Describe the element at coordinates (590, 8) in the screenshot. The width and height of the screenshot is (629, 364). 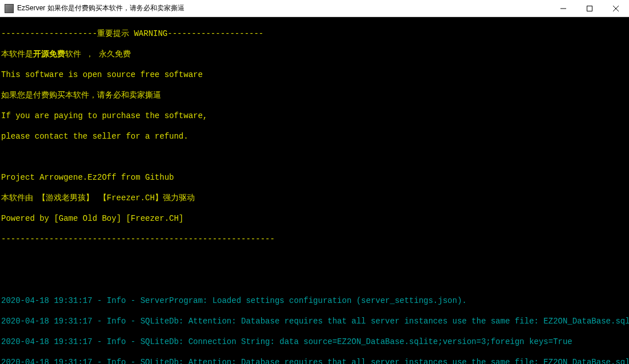
I see `maximize-button` at that location.